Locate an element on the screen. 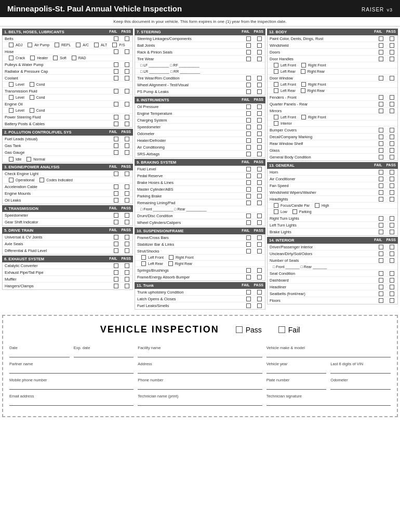  stabilizer-fail-check is located at coordinates (248, 244).